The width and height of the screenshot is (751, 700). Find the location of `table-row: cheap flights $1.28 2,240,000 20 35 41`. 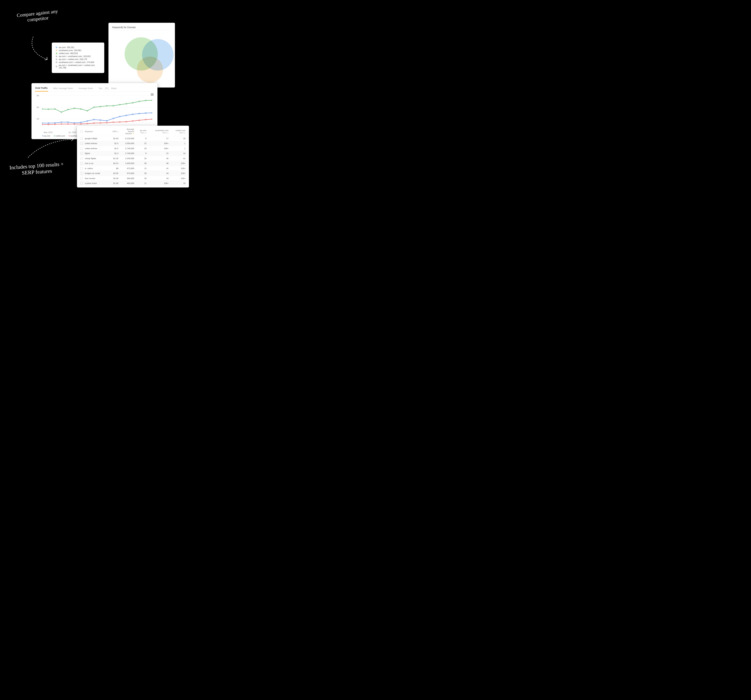

table-row: cheap flights $1.28 2,240,000 20 35 41 is located at coordinates (133, 159).